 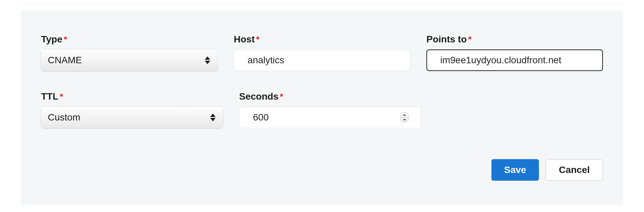 I want to click on stepper-decrement, so click(x=405, y=120).